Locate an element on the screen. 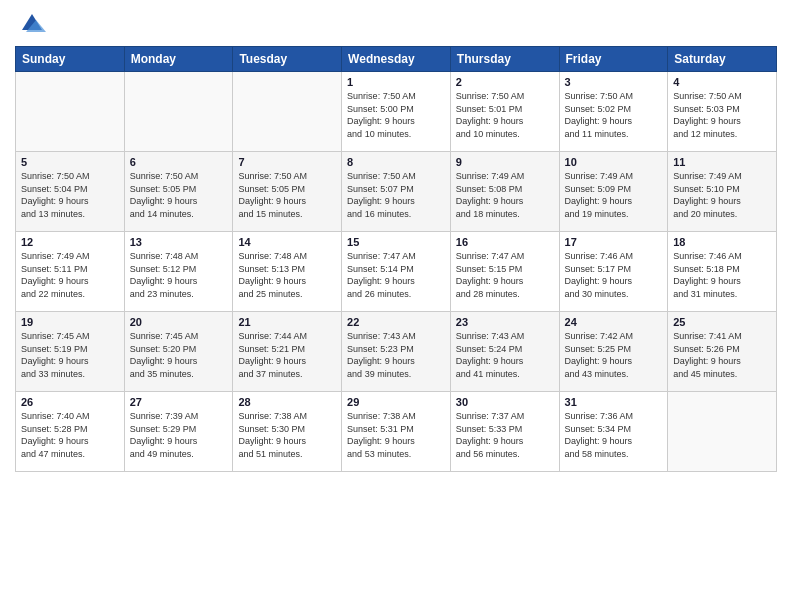 The width and height of the screenshot is (792, 612). day-info: Sunrise: 7:40 AMSunset: 5:28 PMDaylight:… is located at coordinates (70, 435).